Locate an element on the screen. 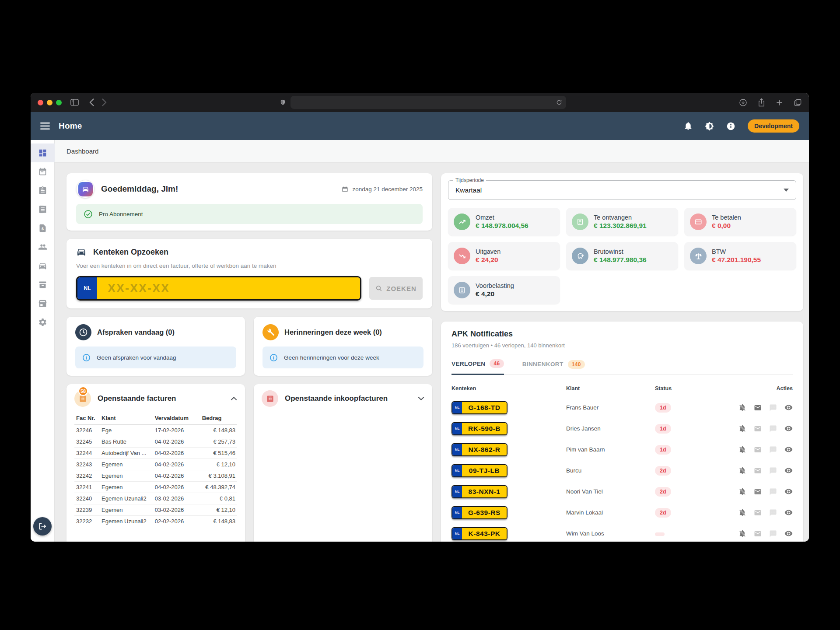  info-circle-icon is located at coordinates (274, 358).